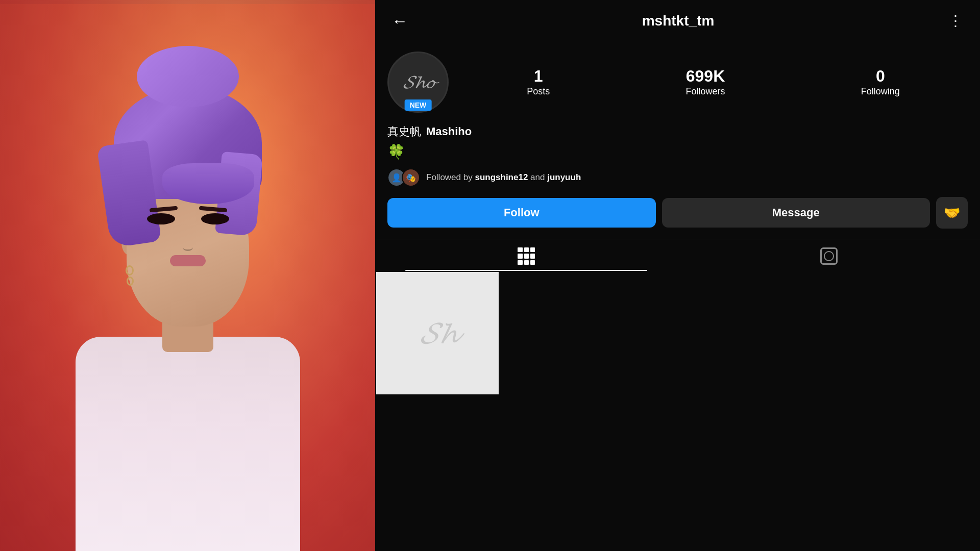 Image resolution: width=980 pixels, height=551 pixels. I want to click on posts-stat: 1 Posts, so click(538, 83).